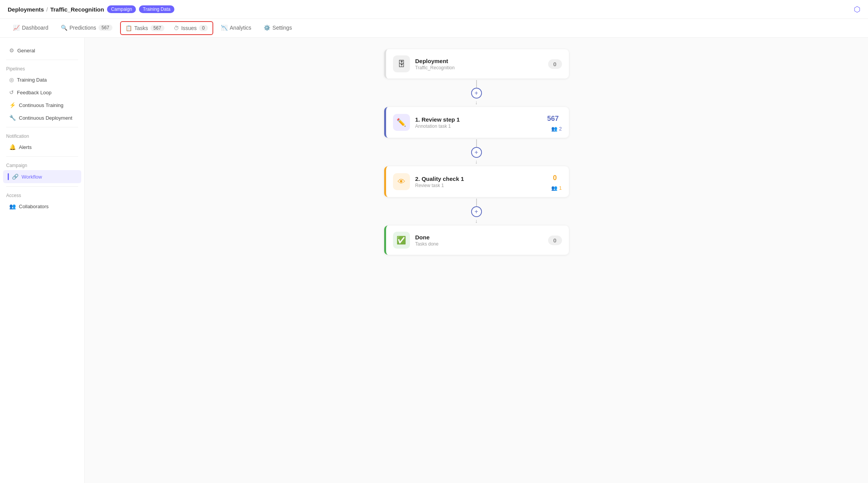 The image size is (868, 483). Describe the element at coordinates (141, 28) in the screenshot. I see `tab-tasks-label: Tasks` at that location.